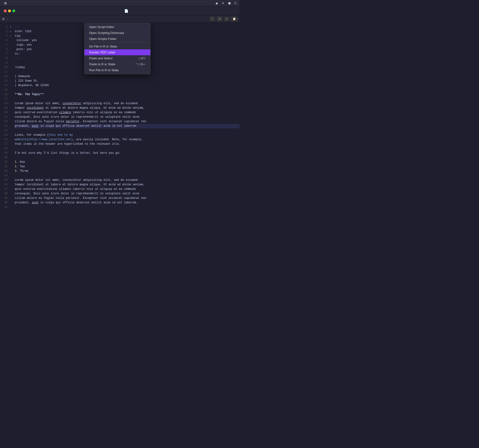  I want to click on titlebar-filename: 📄, so click(127, 11).